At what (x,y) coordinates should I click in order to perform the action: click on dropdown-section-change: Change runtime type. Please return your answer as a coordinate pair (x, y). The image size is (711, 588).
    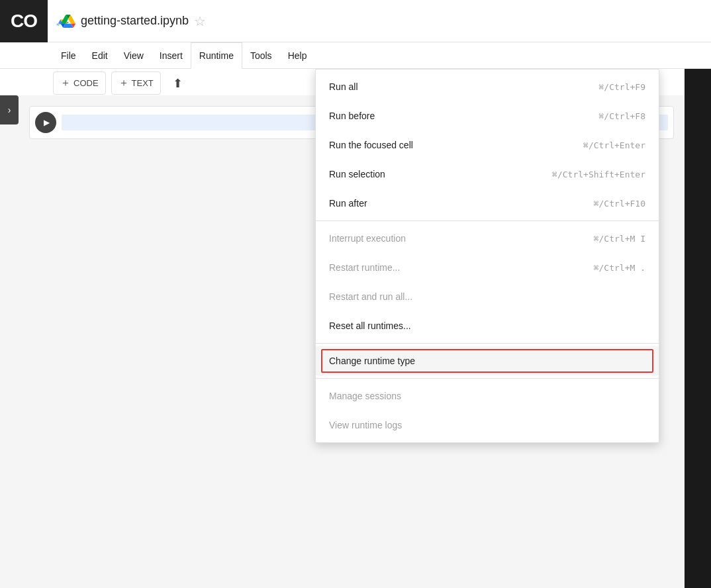
    Looking at the image, I should click on (487, 362).